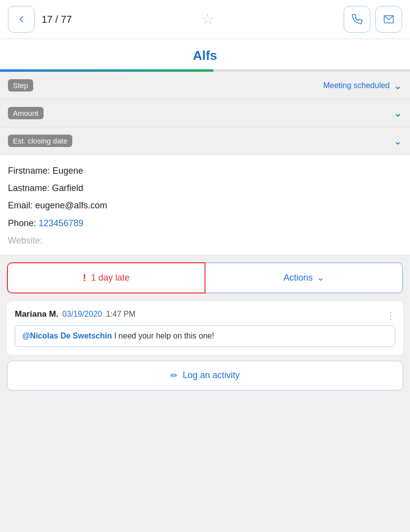 This screenshot has height=532, width=410. I want to click on late-label: 1 day late, so click(110, 278).